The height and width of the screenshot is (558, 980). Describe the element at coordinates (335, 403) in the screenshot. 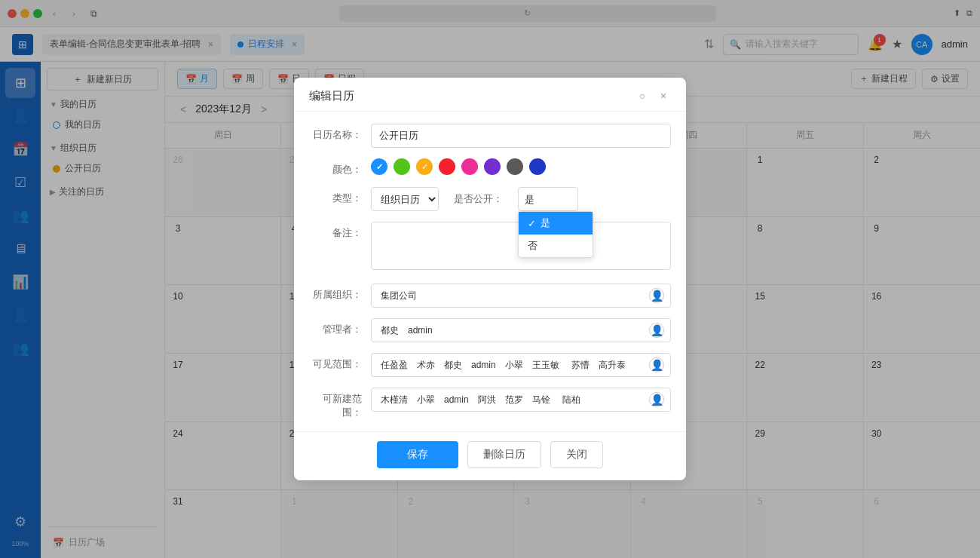

I see `create-label: 可新建范围：` at that location.